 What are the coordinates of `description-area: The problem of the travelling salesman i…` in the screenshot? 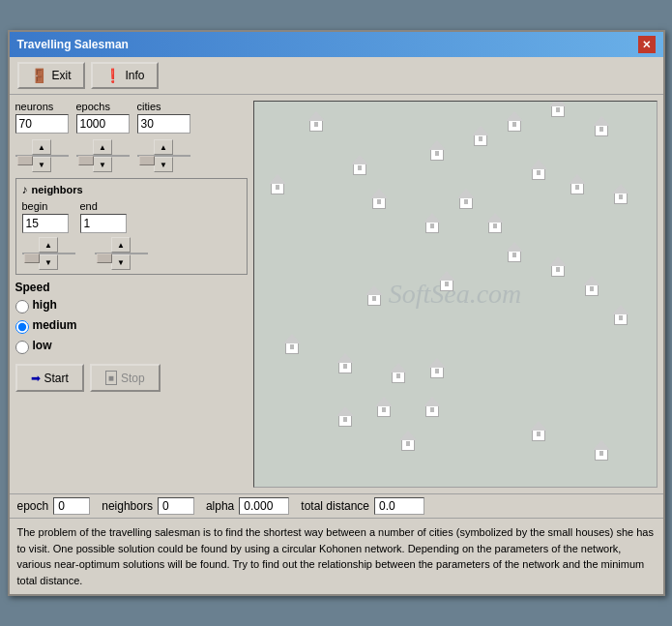 It's located at (336, 555).